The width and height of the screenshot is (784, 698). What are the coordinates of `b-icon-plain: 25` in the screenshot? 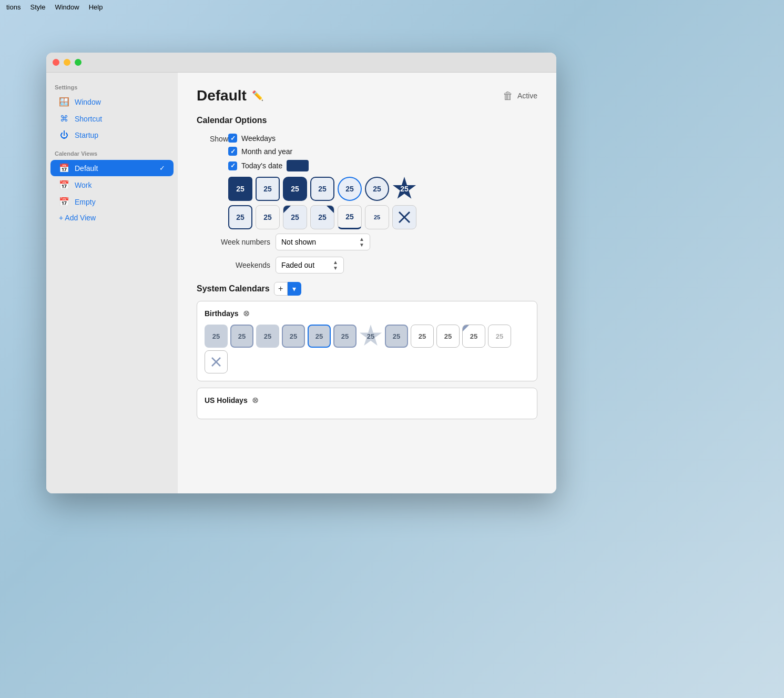 It's located at (422, 336).